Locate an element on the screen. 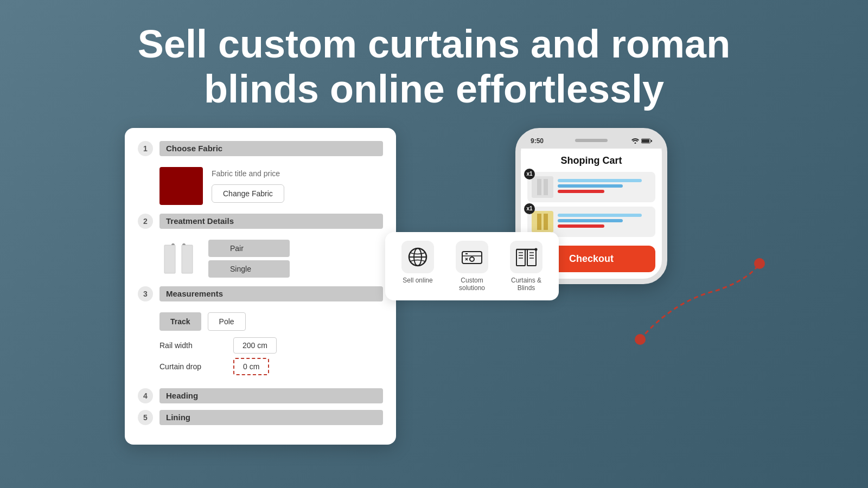 The width and height of the screenshot is (868, 488). custom-solution-label: Custom solutiono is located at coordinates (472, 284).